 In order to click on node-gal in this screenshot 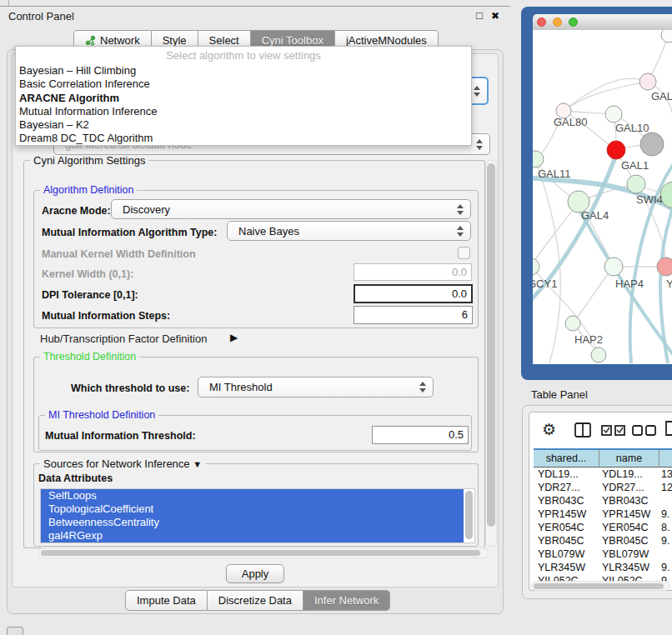, I will do `click(648, 82)`.